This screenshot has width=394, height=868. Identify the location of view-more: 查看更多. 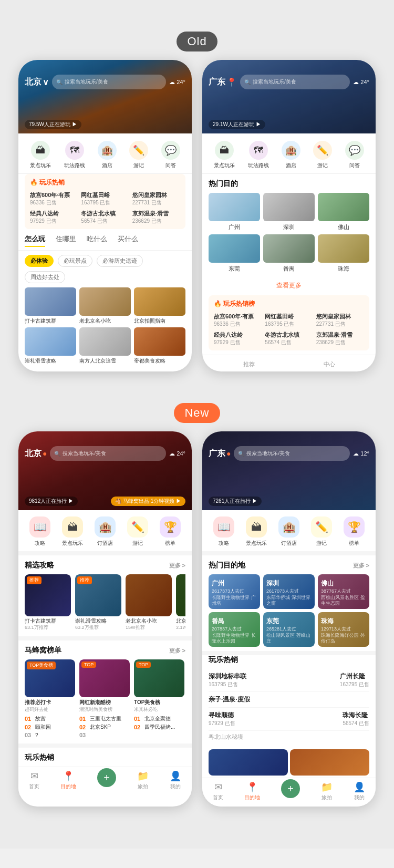
(289, 287).